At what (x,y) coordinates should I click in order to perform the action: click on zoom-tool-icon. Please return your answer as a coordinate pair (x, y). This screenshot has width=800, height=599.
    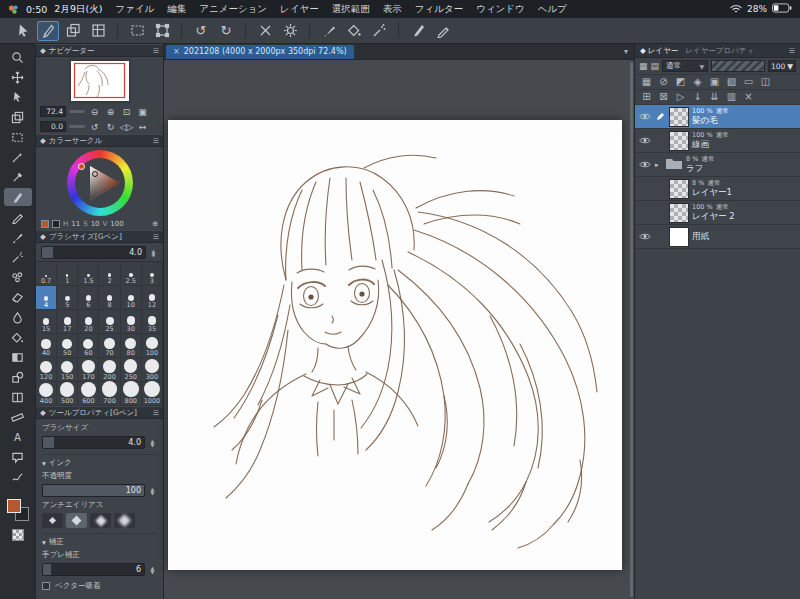
    Looking at the image, I should click on (18, 57).